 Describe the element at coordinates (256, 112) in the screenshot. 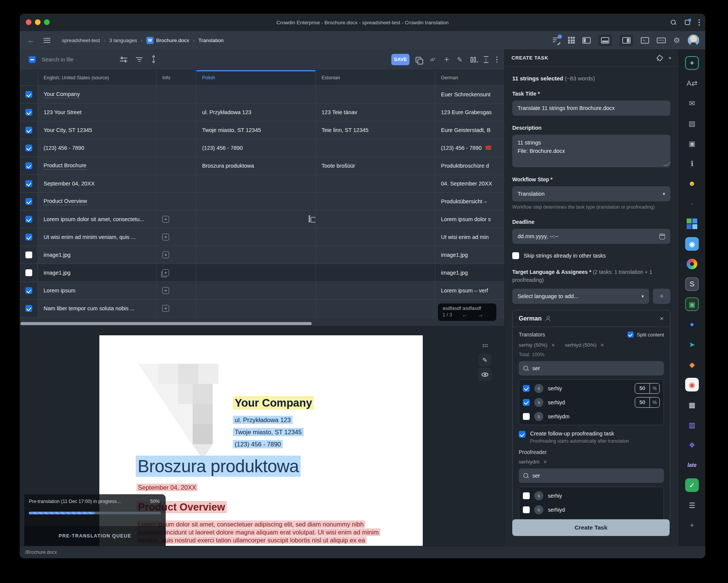

I see `polish-cell: ul. Przykładowa 123` at that location.